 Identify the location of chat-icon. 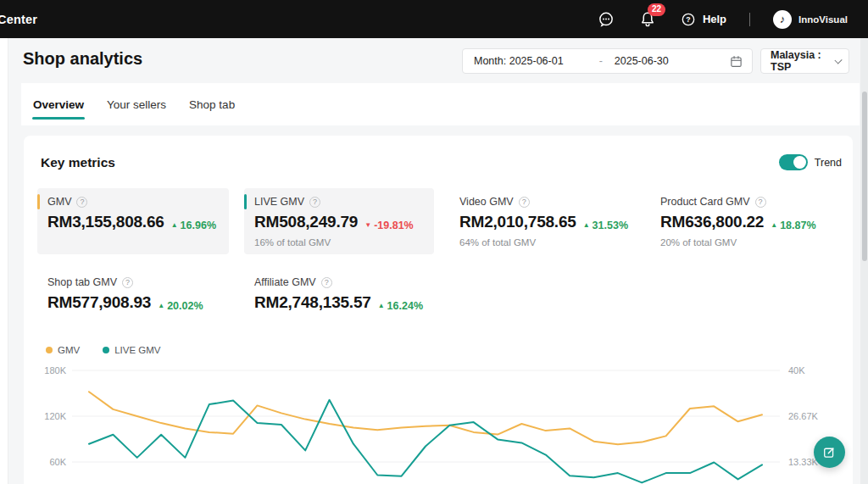
(606, 19).